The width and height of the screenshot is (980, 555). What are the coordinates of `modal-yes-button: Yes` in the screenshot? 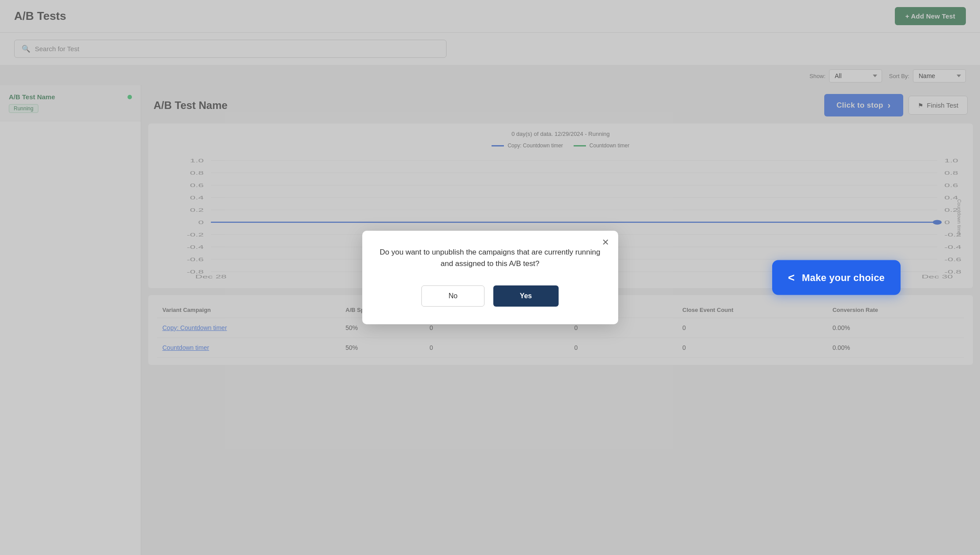 It's located at (526, 296).